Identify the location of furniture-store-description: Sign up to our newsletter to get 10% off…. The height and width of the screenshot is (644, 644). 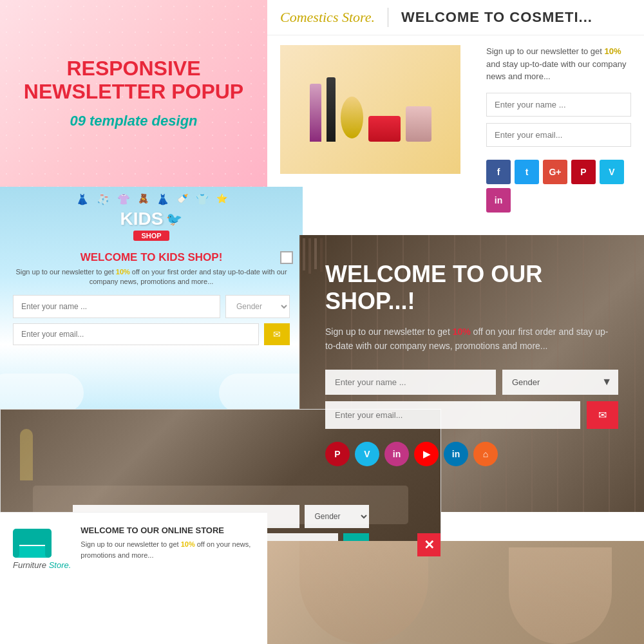
(167, 550).